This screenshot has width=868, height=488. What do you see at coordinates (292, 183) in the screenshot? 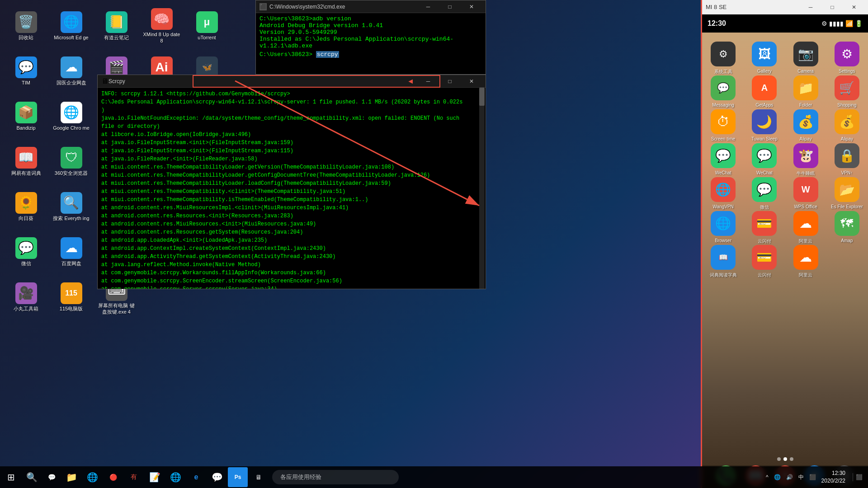
I see `scrcpy-line-11: at miui.content.res.ThemeCompatibilityLo…` at bounding box center [292, 183].